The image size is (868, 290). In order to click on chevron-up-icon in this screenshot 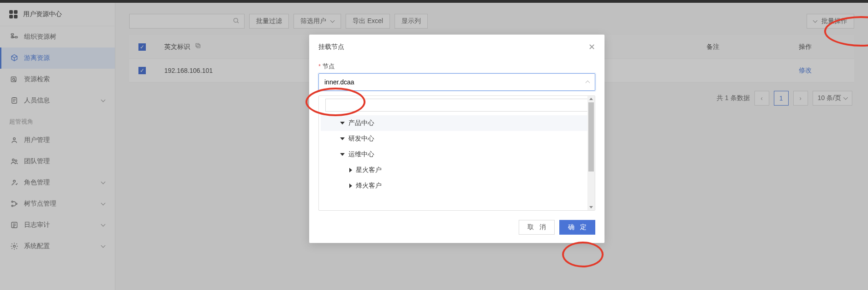, I will do `click(588, 83)`.